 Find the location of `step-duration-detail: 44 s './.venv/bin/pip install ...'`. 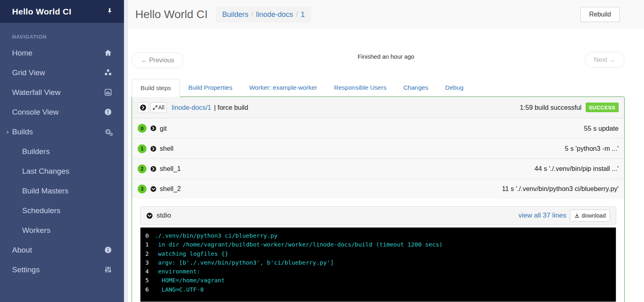

step-duration-detail: 44 s './.venv/bin/pip install ...' is located at coordinates (576, 169).